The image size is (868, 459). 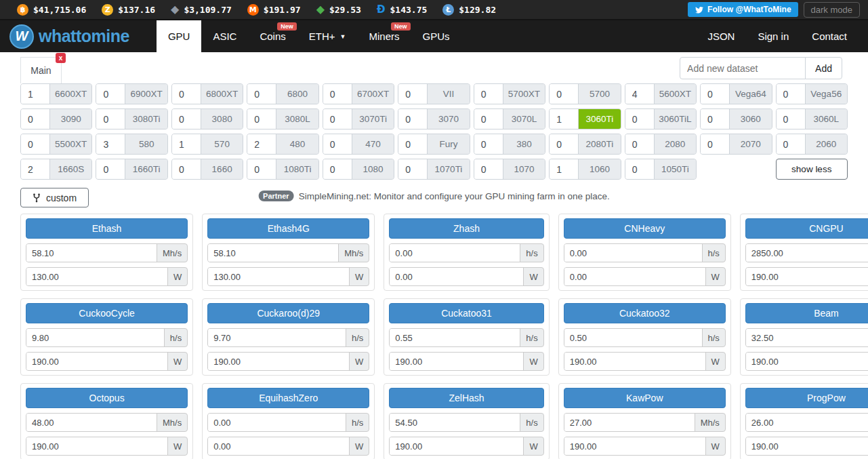 What do you see at coordinates (806, 313) in the screenshot?
I see `algo-header-button: Beam` at bounding box center [806, 313].